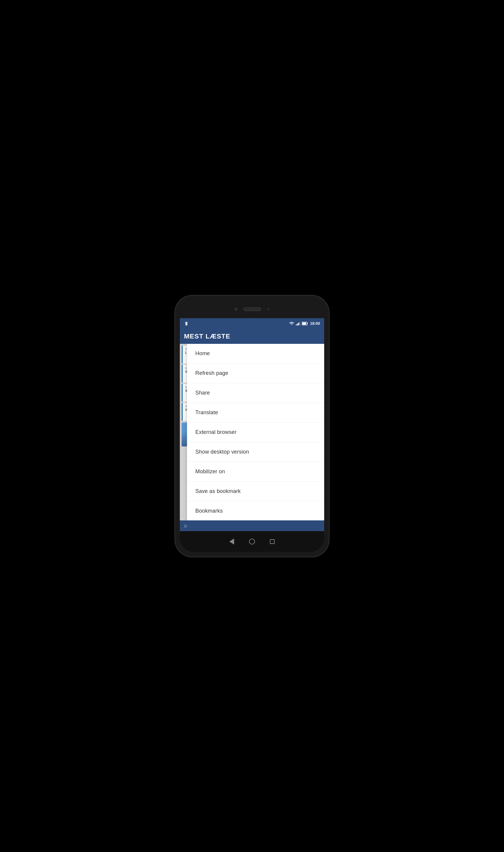 The height and width of the screenshot is (852, 504). What do you see at coordinates (256, 432) in the screenshot?
I see `context-menu: Home Refresh page Share Translate Extern…` at bounding box center [256, 432].